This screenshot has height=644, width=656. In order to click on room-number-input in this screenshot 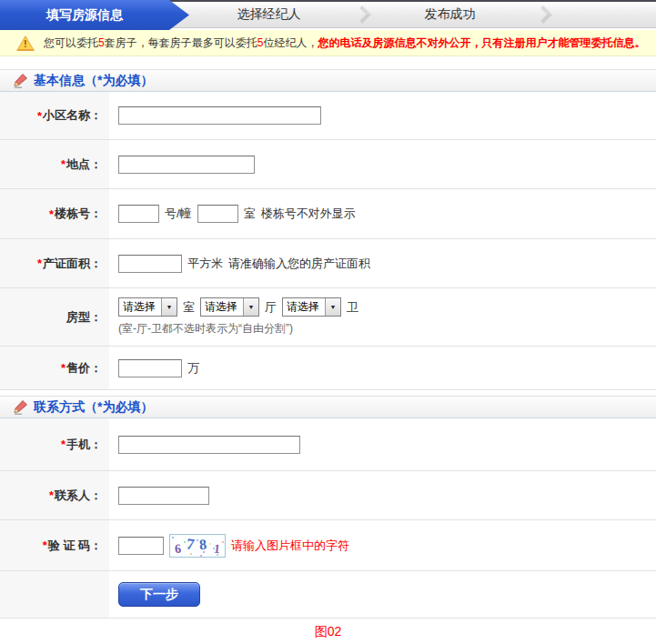, I will do `click(218, 214)`.